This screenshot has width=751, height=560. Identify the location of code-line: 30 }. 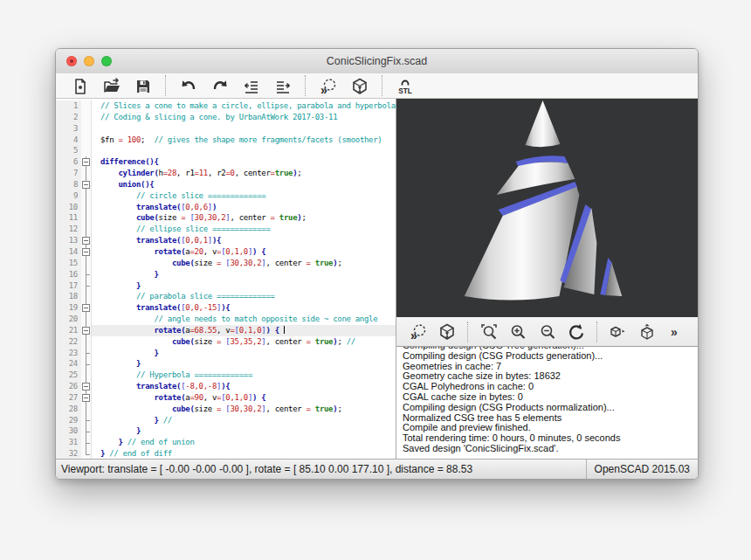
(225, 432).